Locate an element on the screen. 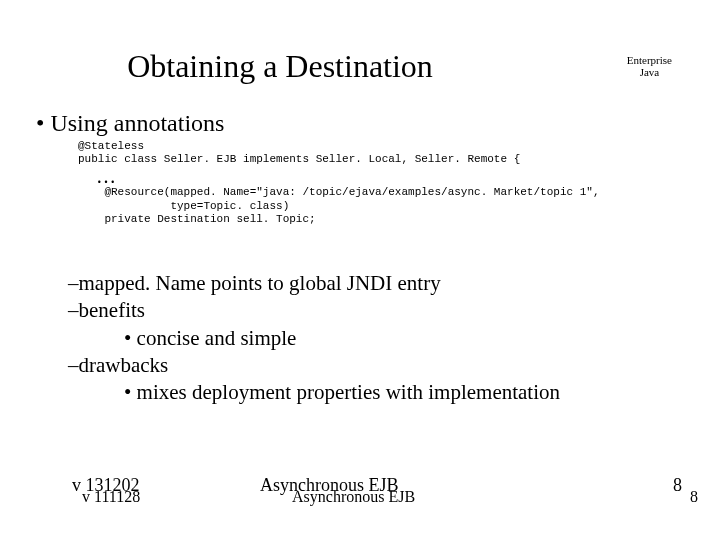 The width and height of the screenshot is (720, 540). page-number-primary: 8 is located at coordinates (678, 486).